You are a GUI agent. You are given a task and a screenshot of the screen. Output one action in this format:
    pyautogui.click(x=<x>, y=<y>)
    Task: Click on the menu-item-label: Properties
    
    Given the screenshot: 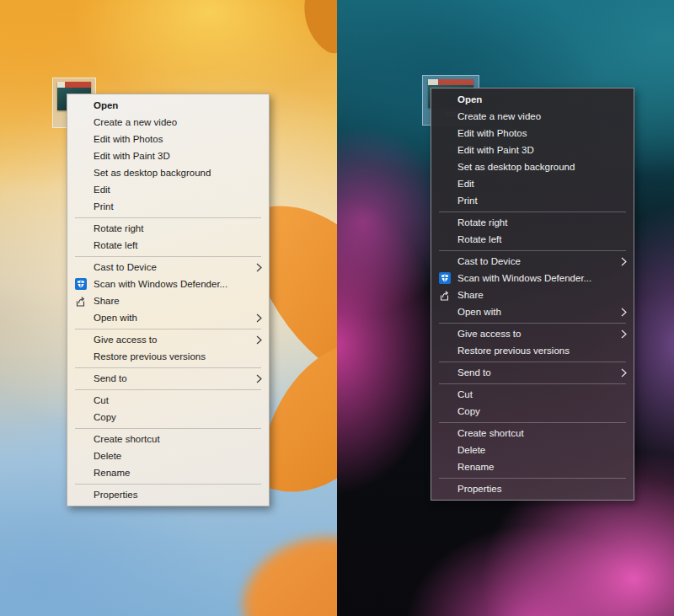 What is the action you would take?
    pyautogui.click(x=543, y=489)
    